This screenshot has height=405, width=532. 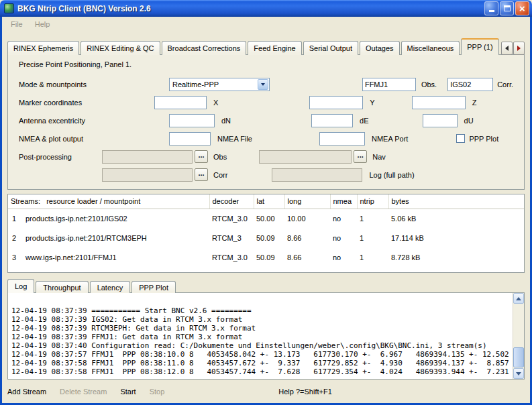 What do you see at coordinates (456, 219) in the screenshot?
I see `stream-bytes: 5.06 kB` at bounding box center [456, 219].